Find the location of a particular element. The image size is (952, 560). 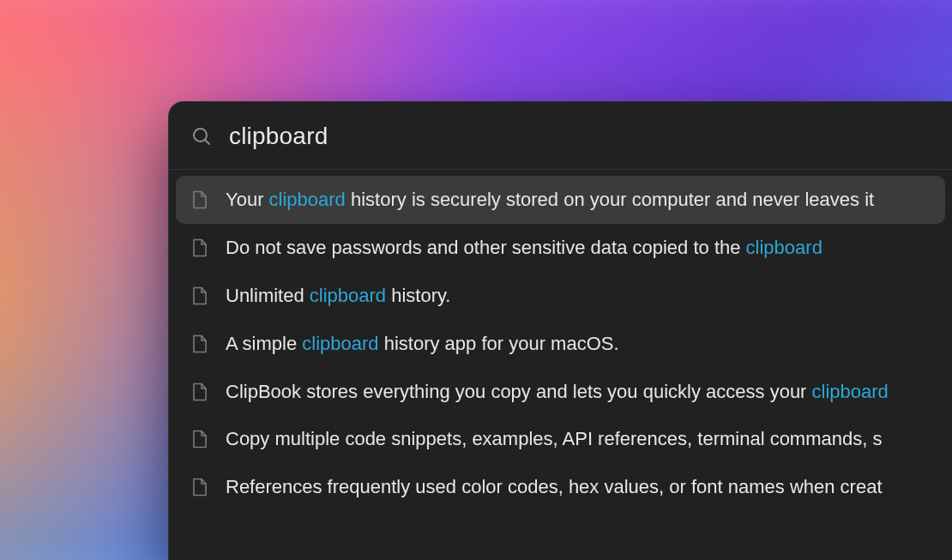

result-row: A simple clipboard history app for your … is located at coordinates (561, 344).